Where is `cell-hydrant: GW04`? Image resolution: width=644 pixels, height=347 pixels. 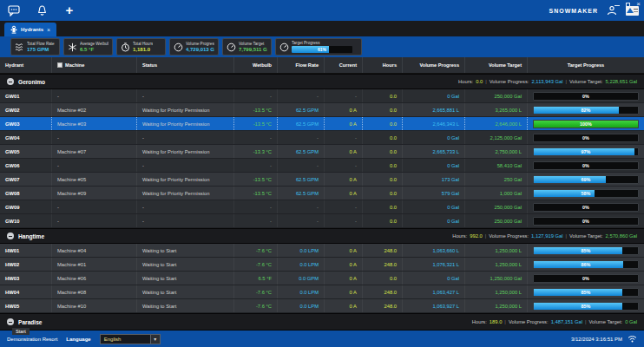
cell-hydrant: GW04 is located at coordinates (26, 137).